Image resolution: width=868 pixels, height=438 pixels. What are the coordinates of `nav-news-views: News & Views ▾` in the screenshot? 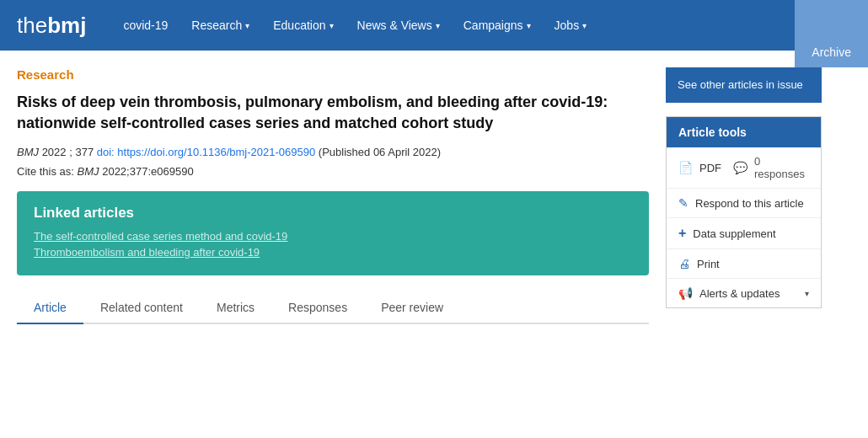 It's located at (399, 25).